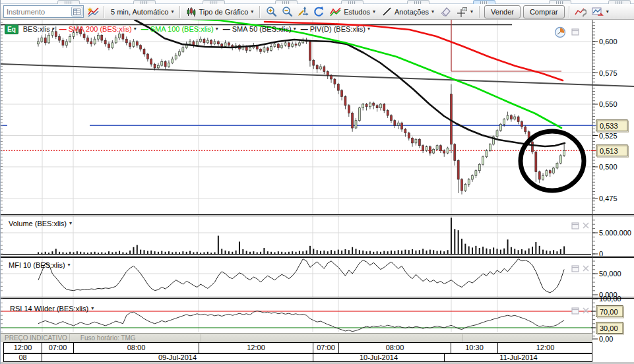 The width and height of the screenshot is (634, 364). I want to click on undo-button, so click(319, 12).